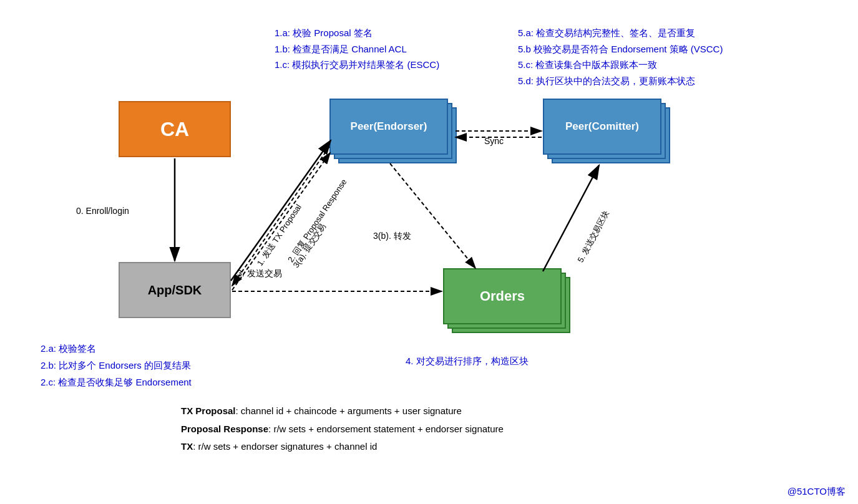 The height and width of the screenshot is (504, 858). I want to click on peer-endorser-stack: Peer(Endorser), so click(393, 131).